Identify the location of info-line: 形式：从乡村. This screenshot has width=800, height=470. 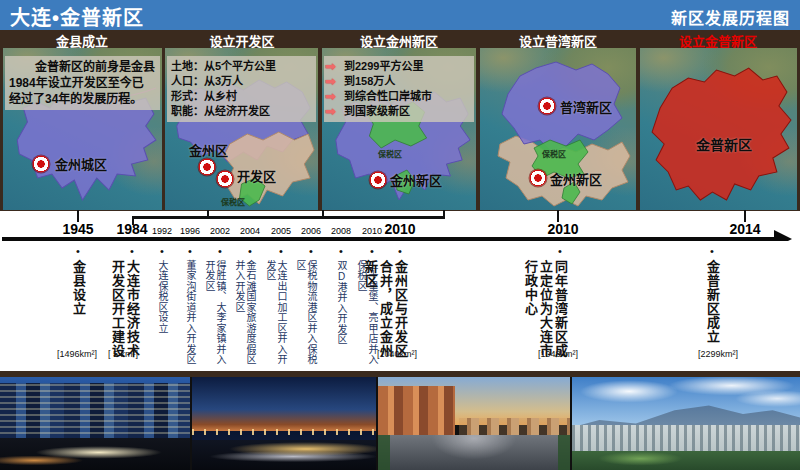
(242, 96).